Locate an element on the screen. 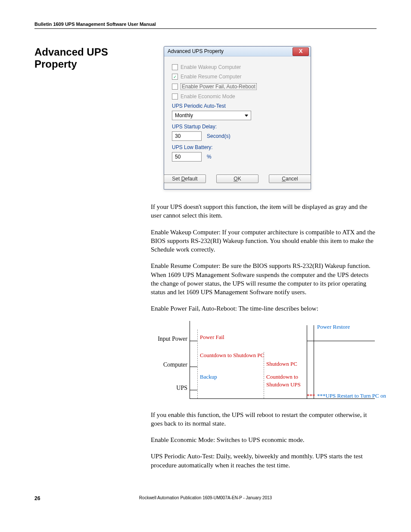 Image resolution: width=411 pixels, height=532 pixels. checkbox-label: Enable Economic Mode is located at coordinates (208, 96).